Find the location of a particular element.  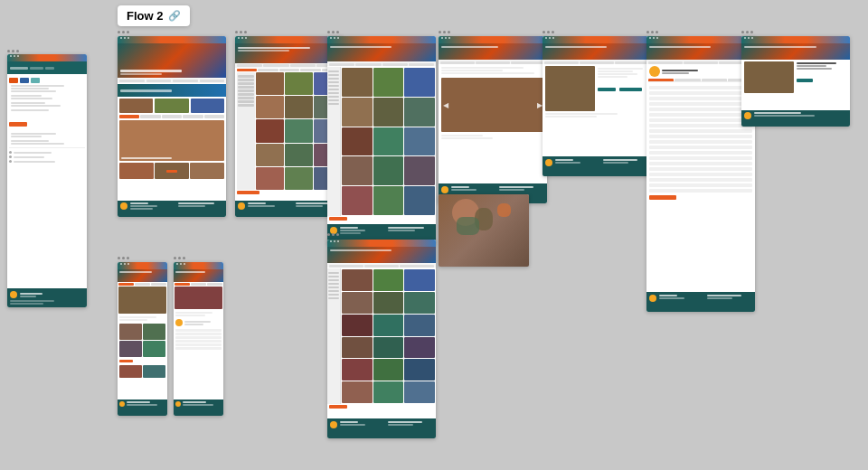

screen-small-card is located at coordinates (796, 81).